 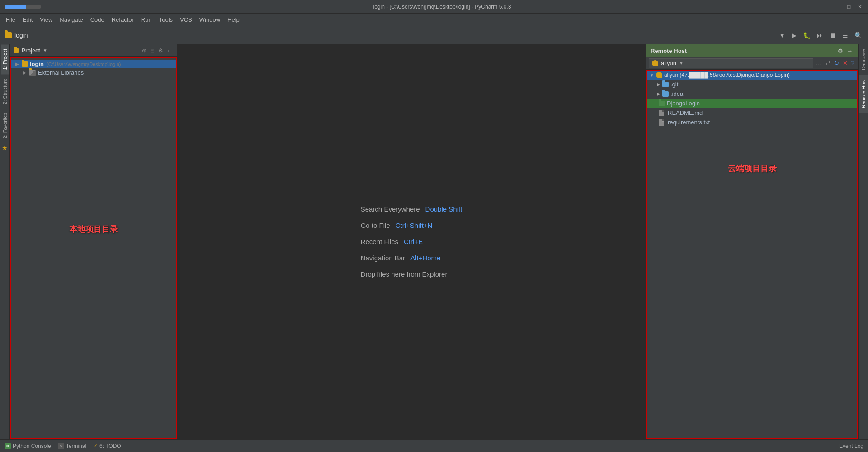 What do you see at coordinates (414, 226) in the screenshot?
I see `welcome-shortcut-2: Ctrl+Shift+N` at bounding box center [414, 226].